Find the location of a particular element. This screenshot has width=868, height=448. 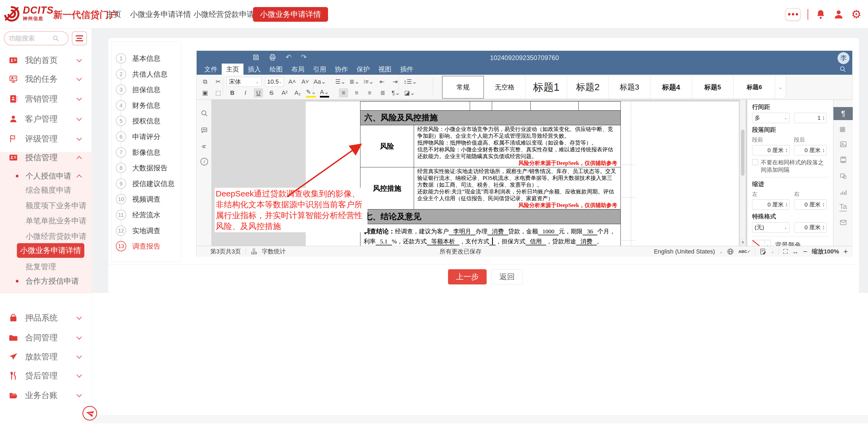

nav-tab-micro-detail: 小微业务申请详情 is located at coordinates (160, 14).